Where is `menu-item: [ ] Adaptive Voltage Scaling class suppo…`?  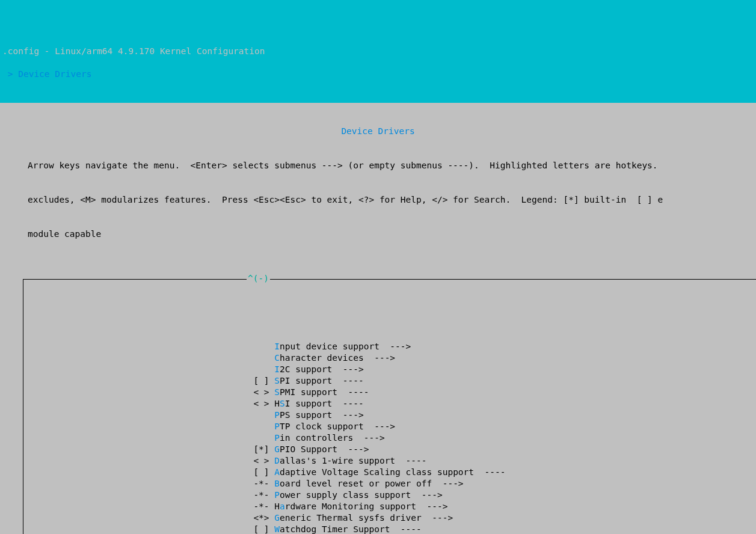
menu-item: [ ] Adaptive Voltage Scaling class suppo… is located at coordinates (392, 473).